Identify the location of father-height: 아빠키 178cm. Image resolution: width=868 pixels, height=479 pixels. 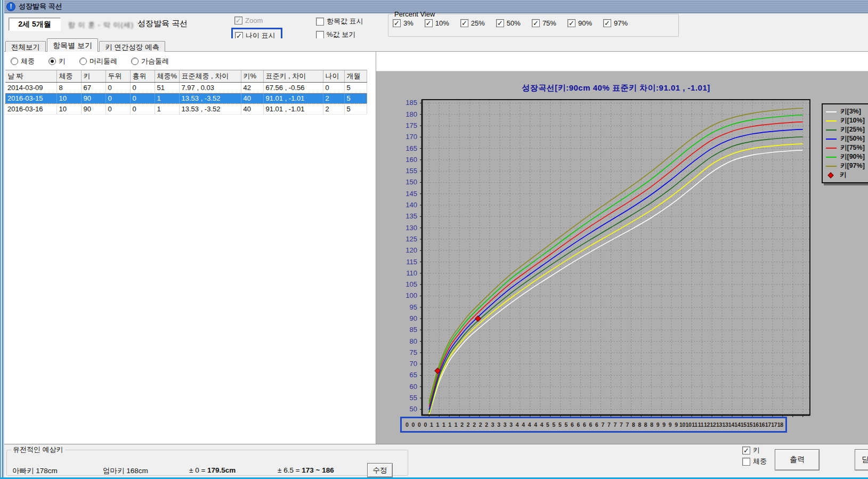
(35, 471).